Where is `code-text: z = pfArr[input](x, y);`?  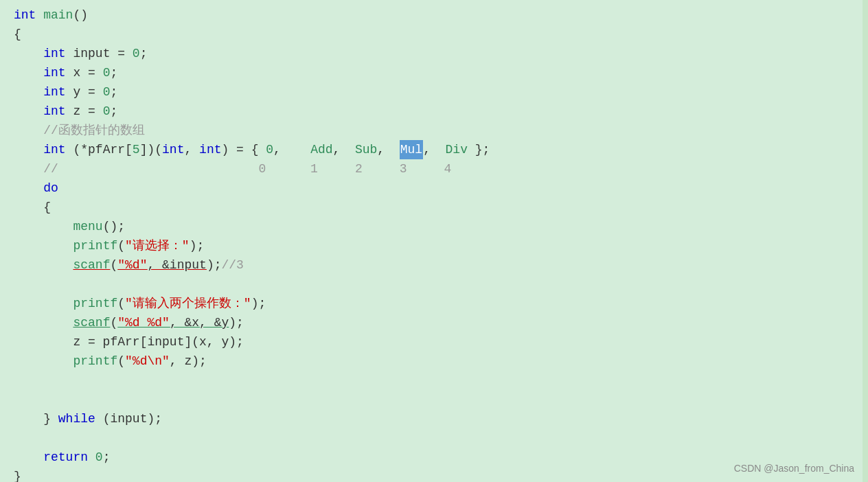
code-text: z = pfArr[input](x, y); is located at coordinates (129, 342).